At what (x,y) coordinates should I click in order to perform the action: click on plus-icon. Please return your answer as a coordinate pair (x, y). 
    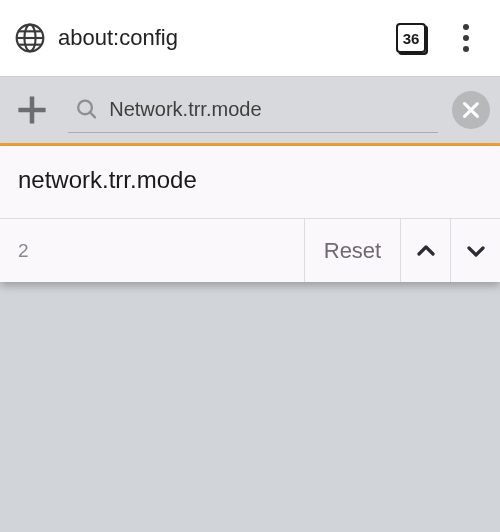
    Looking at the image, I should click on (32, 110).